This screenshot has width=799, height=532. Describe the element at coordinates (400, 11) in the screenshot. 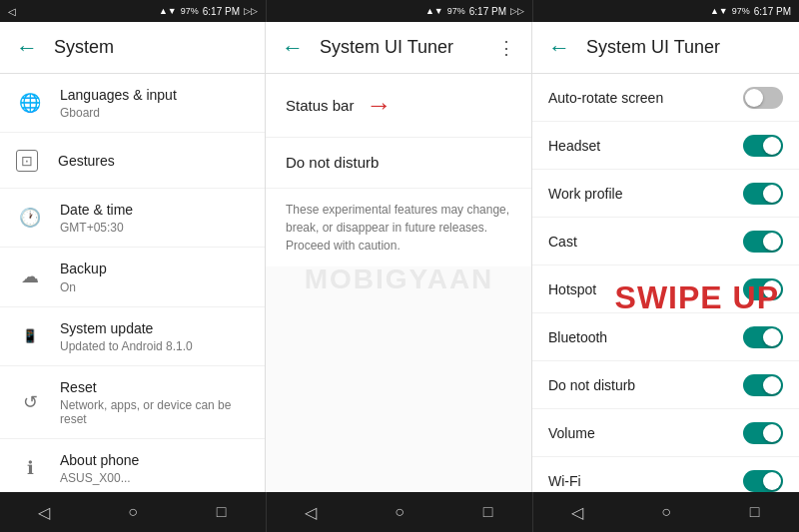

I see `status-bar-panel-2: ▲▼ 97% 6:17 PM ▷▷` at that location.